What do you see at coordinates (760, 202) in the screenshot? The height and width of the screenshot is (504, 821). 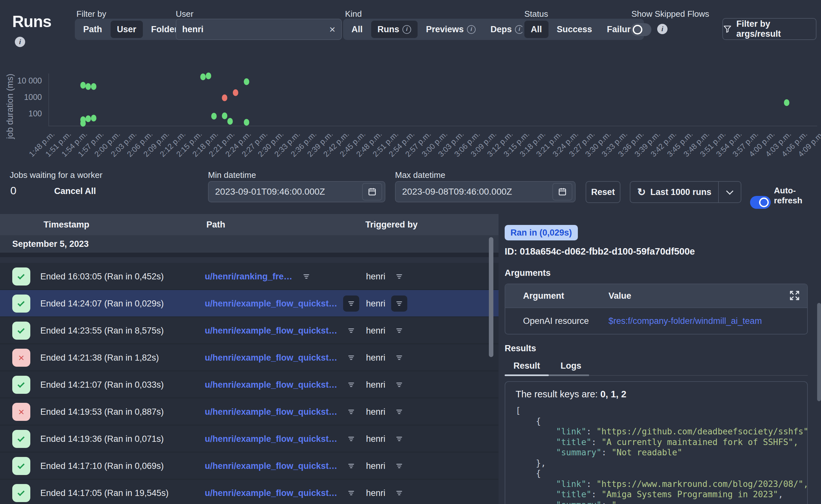 I see `auto-refresh-toggle` at bounding box center [760, 202].